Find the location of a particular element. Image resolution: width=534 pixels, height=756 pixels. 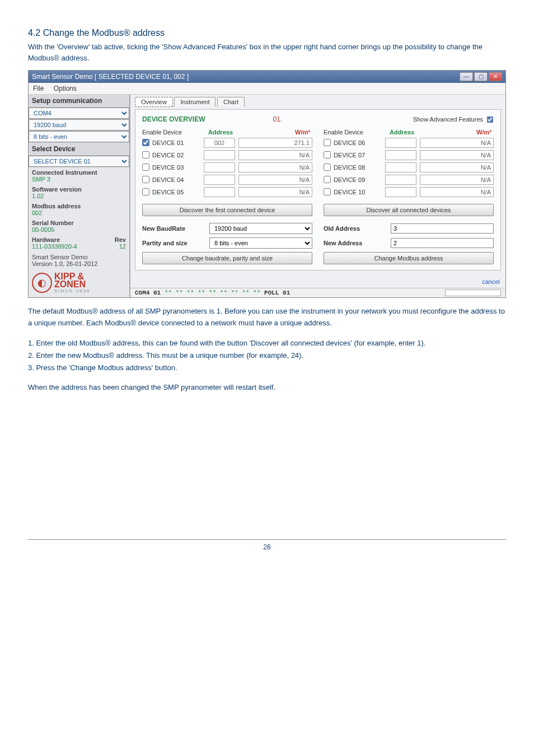

parity-select: 8 bits - even is located at coordinates (79, 137).